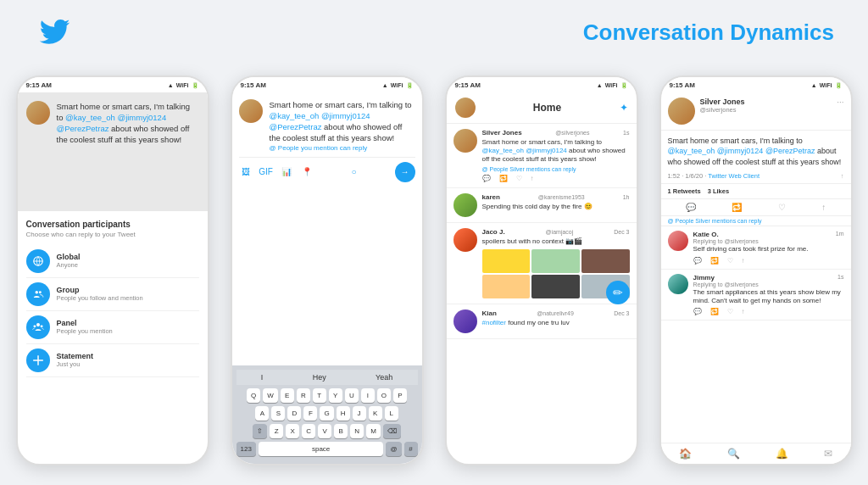  I want to click on key-r: R, so click(303, 395).